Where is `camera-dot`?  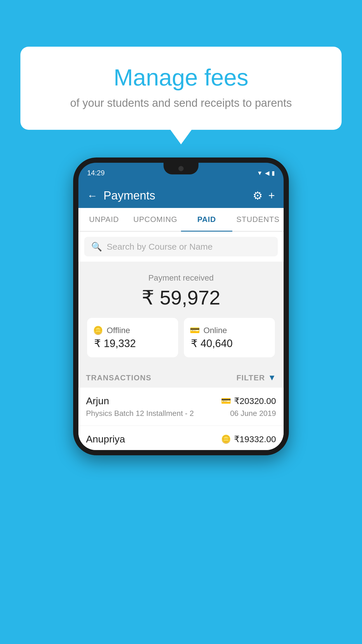 camera-dot is located at coordinates (181, 169).